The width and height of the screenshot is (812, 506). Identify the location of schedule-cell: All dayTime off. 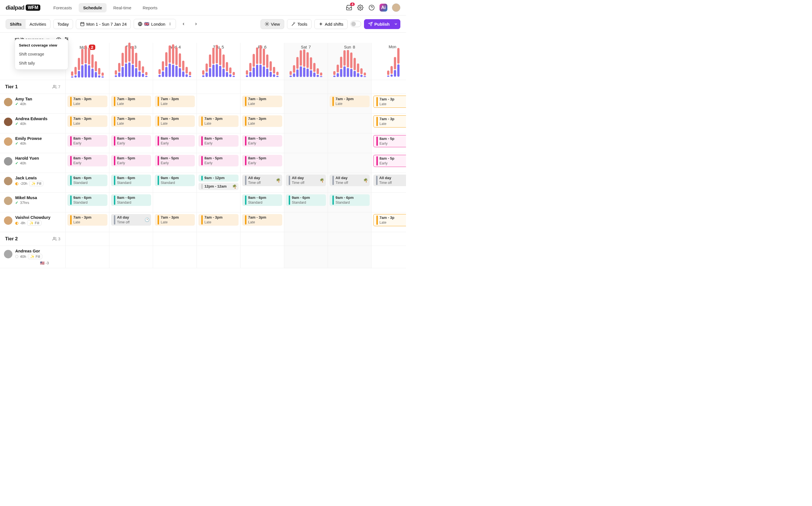
(389, 183).